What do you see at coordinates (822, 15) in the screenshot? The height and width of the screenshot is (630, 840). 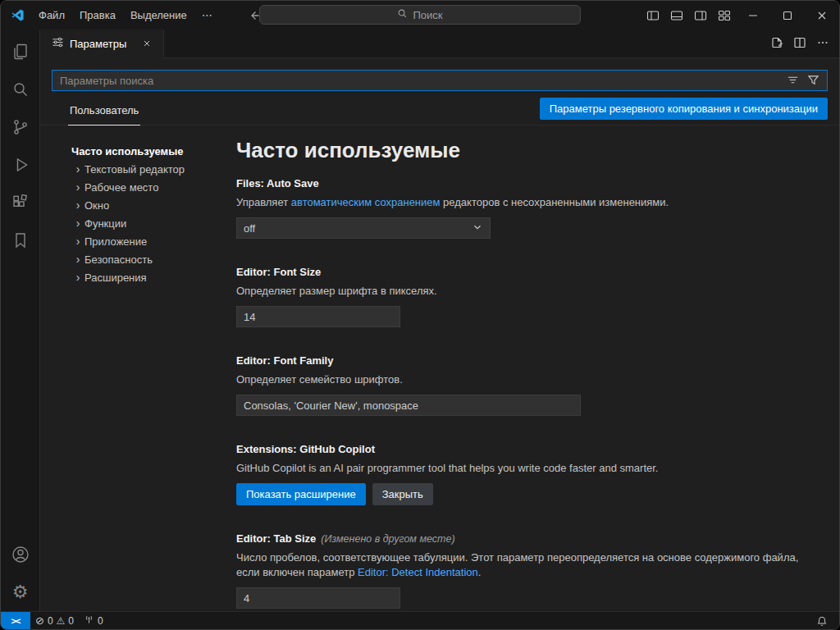 I see `close-button` at bounding box center [822, 15].